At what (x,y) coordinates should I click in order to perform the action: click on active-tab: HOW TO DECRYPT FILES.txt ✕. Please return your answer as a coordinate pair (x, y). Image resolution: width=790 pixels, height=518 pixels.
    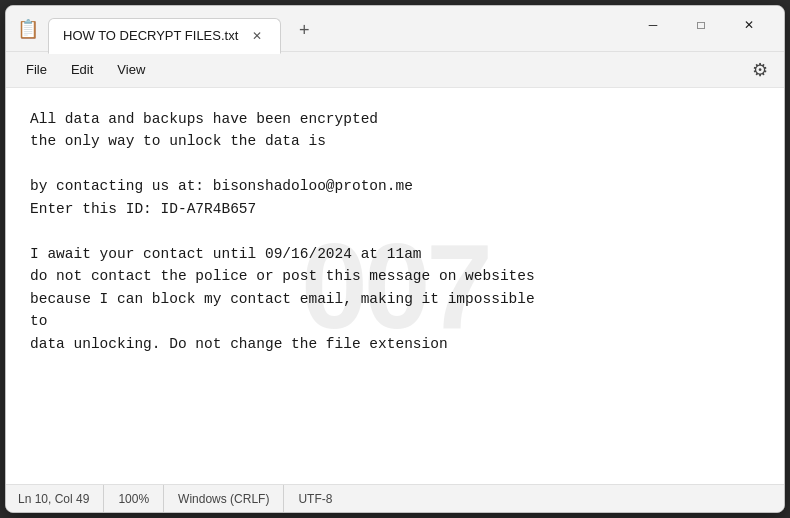
    Looking at the image, I should click on (164, 36).